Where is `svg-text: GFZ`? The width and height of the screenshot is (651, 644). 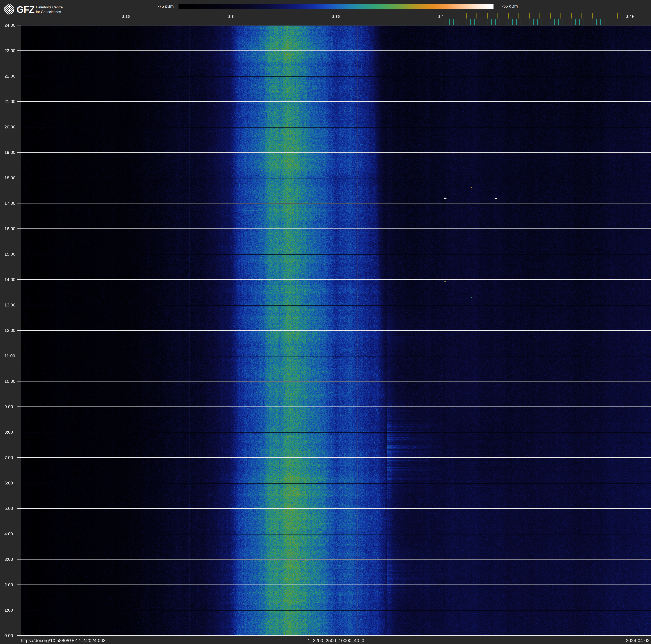
svg-text: GFZ is located at coordinates (26, 9).